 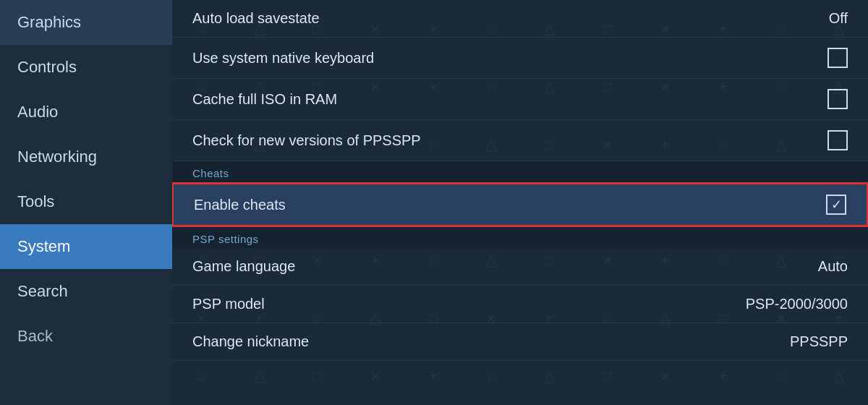 I want to click on setting-row-game-language: Game languageAuto, so click(x=520, y=267).